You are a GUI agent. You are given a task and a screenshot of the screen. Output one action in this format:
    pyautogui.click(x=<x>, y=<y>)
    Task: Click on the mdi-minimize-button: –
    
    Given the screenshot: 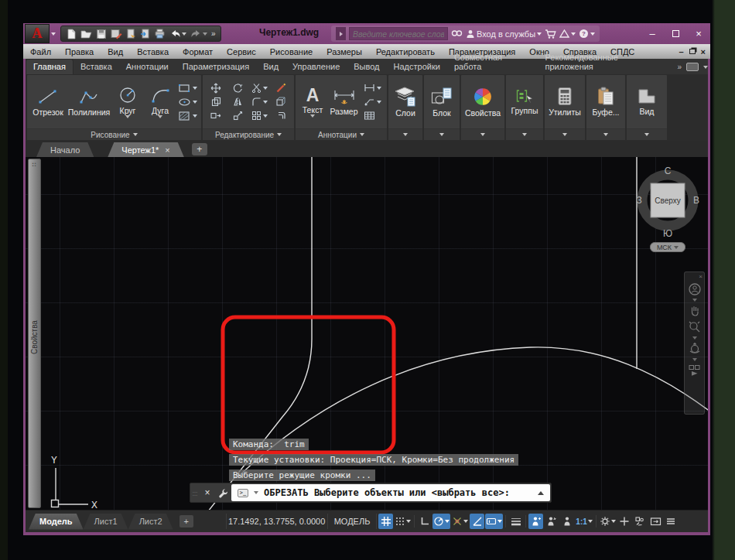 What is the action you would take?
    pyautogui.click(x=681, y=52)
    